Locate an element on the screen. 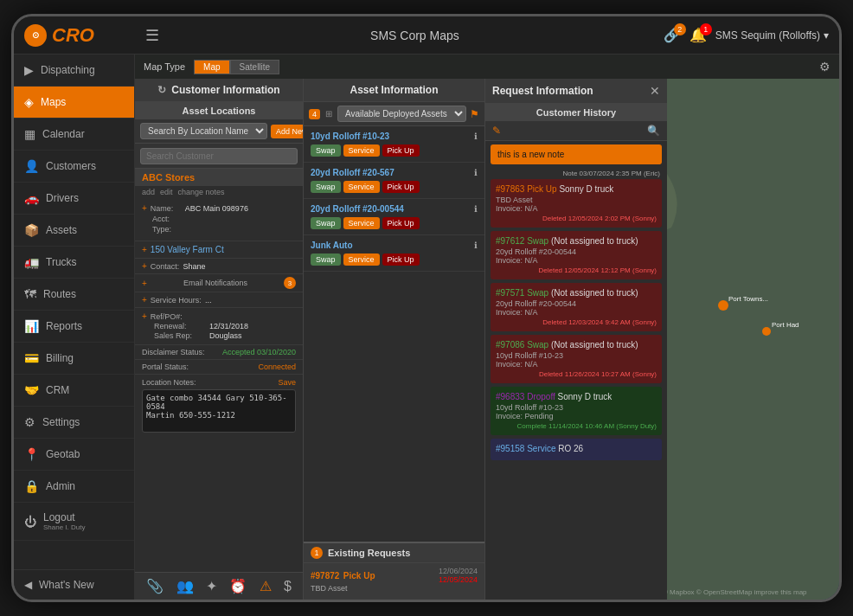 This screenshot has width=853, height=616. customer-search-input is located at coordinates (219, 156).